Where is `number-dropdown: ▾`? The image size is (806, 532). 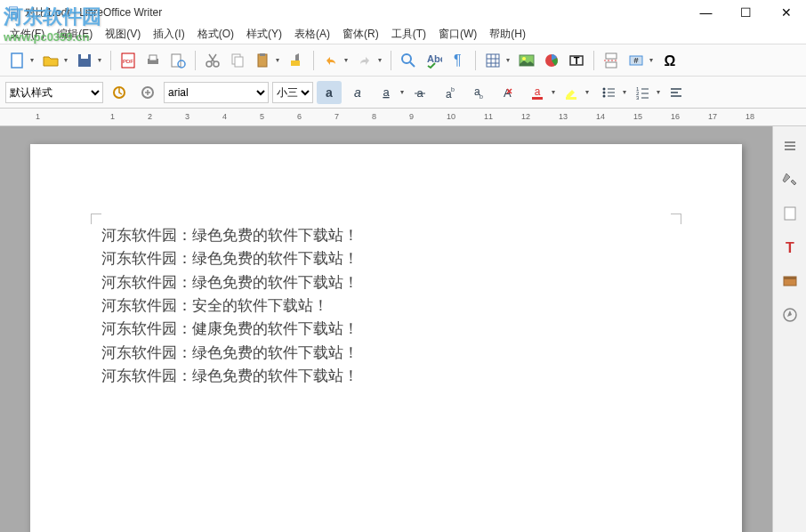
number-dropdown: ▾ is located at coordinates (658, 93).